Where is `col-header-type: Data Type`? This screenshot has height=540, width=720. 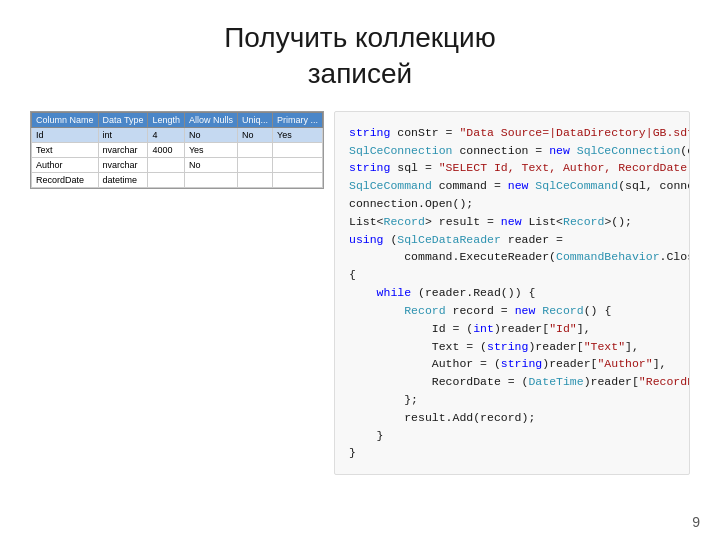
col-header-type: Data Type is located at coordinates (123, 120).